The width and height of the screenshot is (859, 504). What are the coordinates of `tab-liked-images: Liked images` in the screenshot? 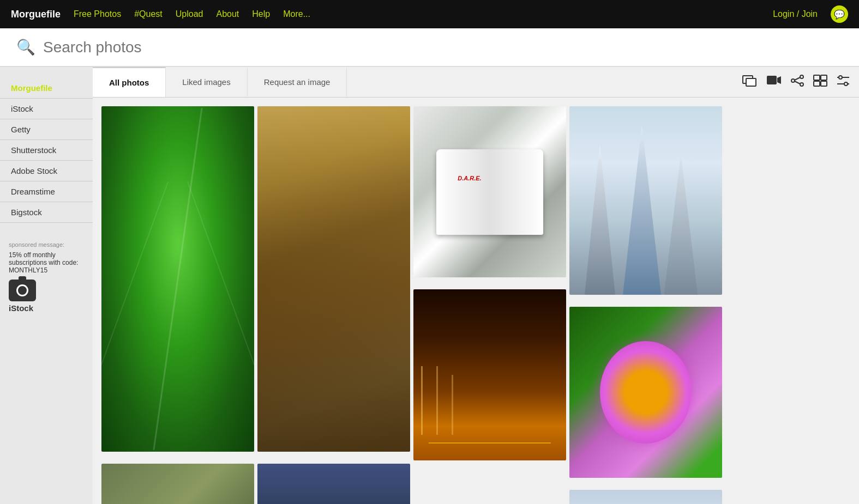 It's located at (206, 82).